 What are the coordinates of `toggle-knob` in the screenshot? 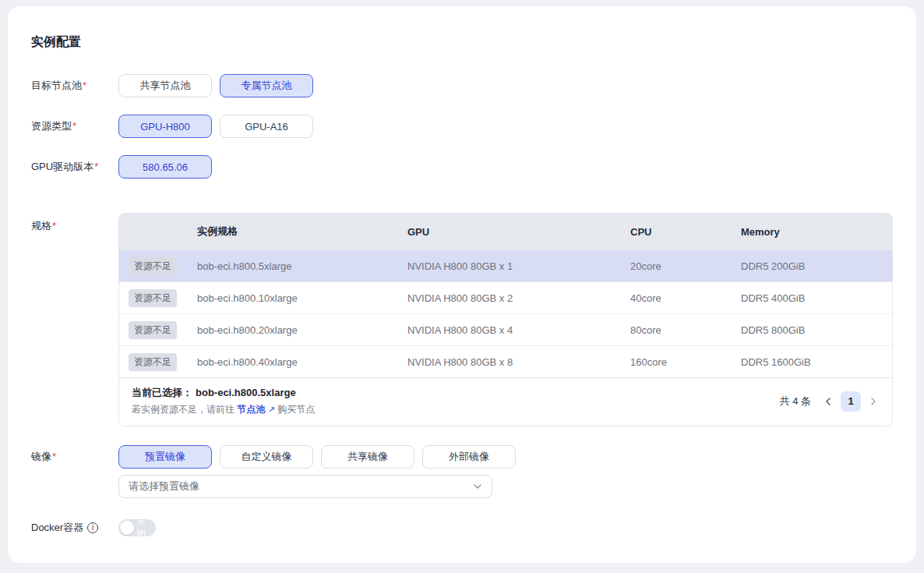 It's located at (127, 528).